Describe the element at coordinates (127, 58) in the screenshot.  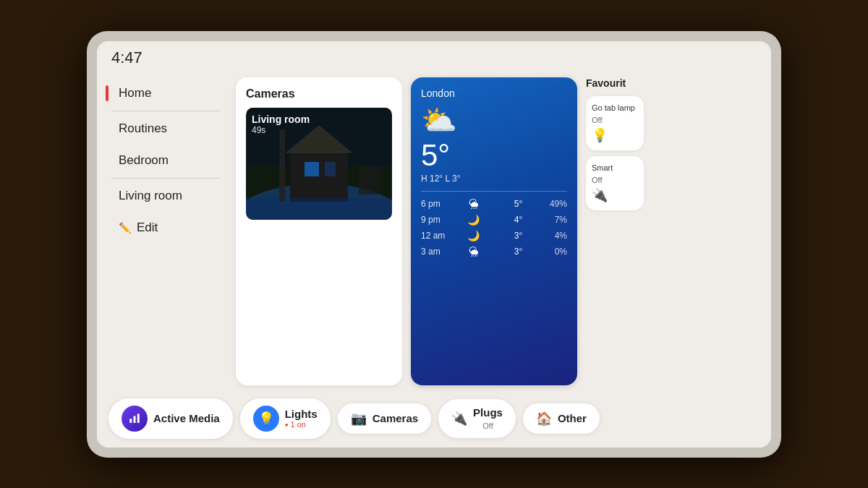
I see `clock: 4:47` at that location.